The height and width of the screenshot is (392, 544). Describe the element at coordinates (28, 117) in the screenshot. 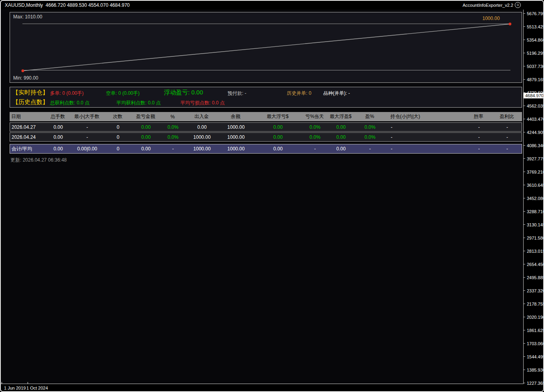

I see `table-cell: 日期` at that location.